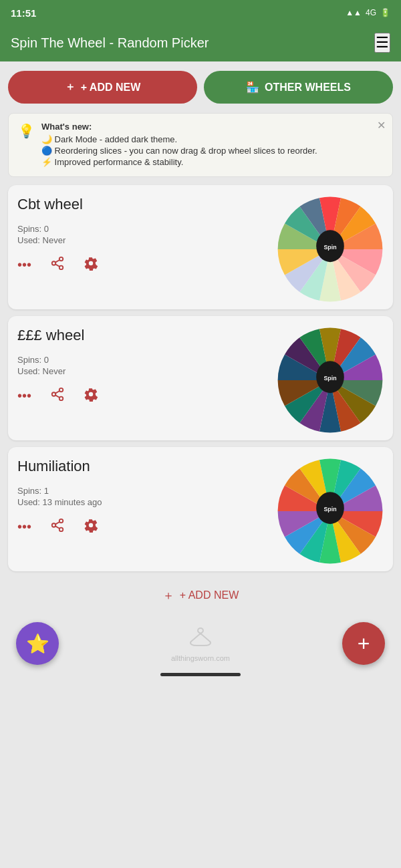 Image resolution: width=401 pixels, height=868 pixels. Describe the element at coordinates (330, 249) in the screenshot. I see `wheel-visual-cbt: Spin` at that location.